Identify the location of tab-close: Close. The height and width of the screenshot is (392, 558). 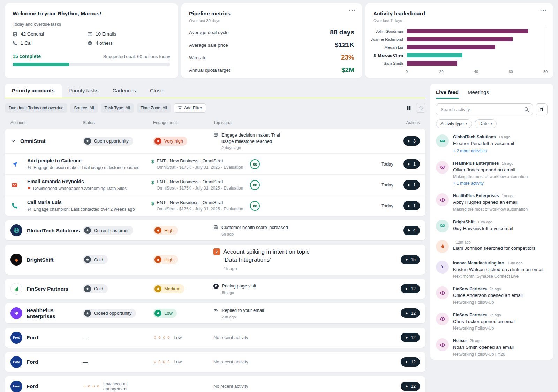
(157, 91).